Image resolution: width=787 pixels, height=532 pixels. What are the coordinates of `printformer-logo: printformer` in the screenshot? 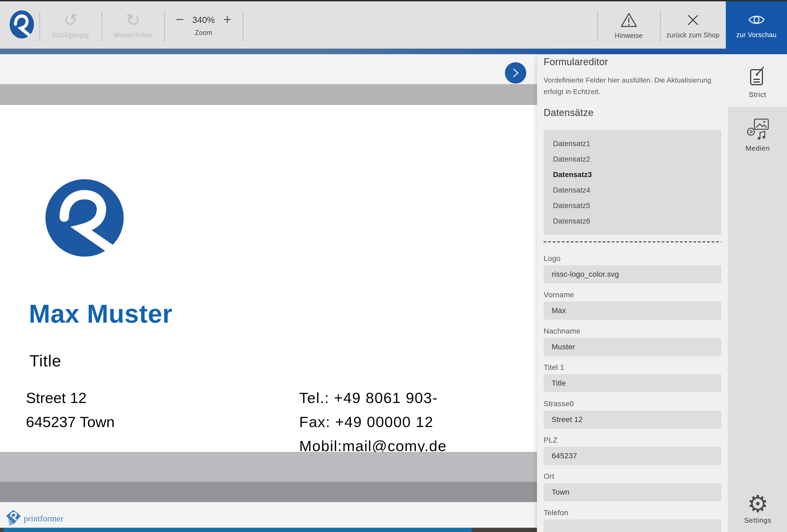 It's located at (35, 519).